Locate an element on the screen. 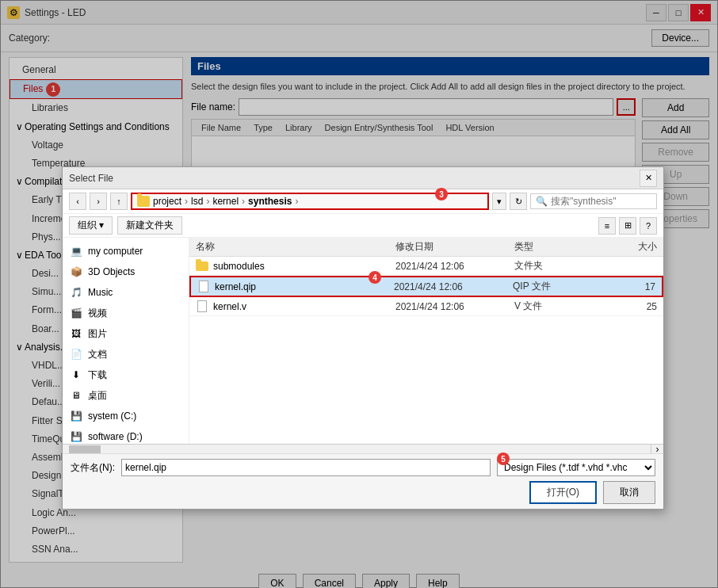  file-size-qip: 17 is located at coordinates (632, 287).